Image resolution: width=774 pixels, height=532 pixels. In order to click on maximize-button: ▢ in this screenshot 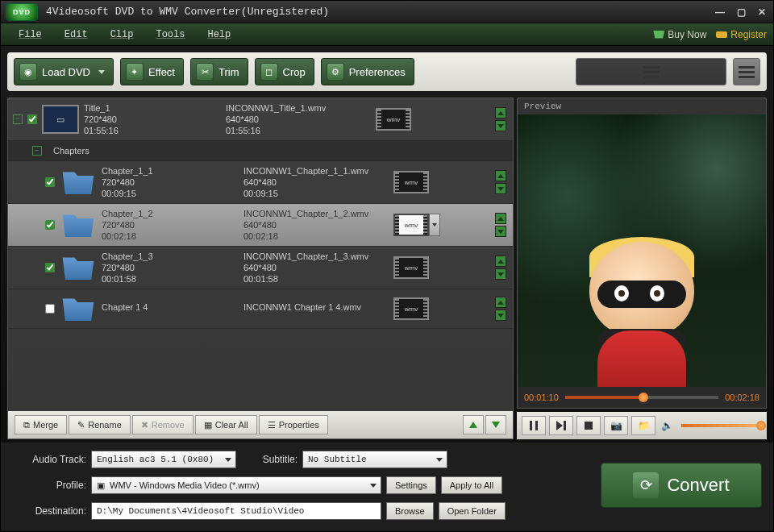, I will do `click(741, 12)`.